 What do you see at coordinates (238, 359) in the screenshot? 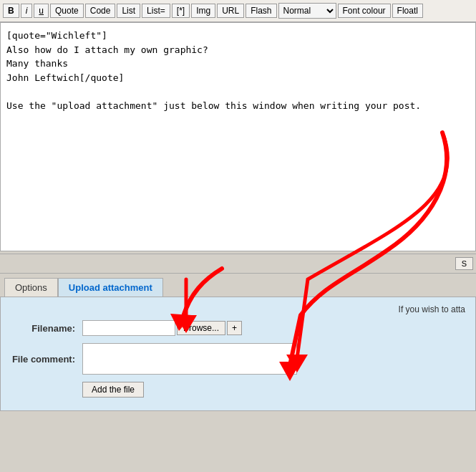
I see `file-comment-row: File comment:` at bounding box center [238, 359].